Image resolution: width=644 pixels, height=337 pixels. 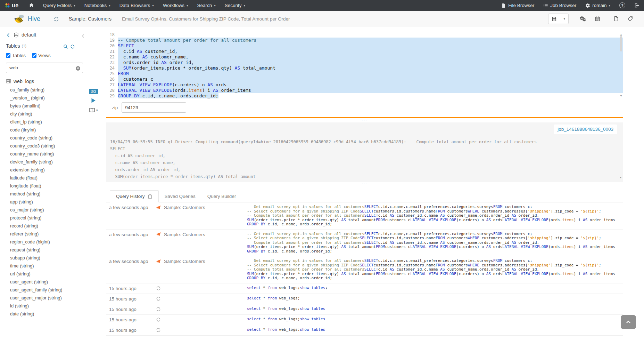 I want to click on nav-job-browser: Job Browser, so click(x=560, y=6).